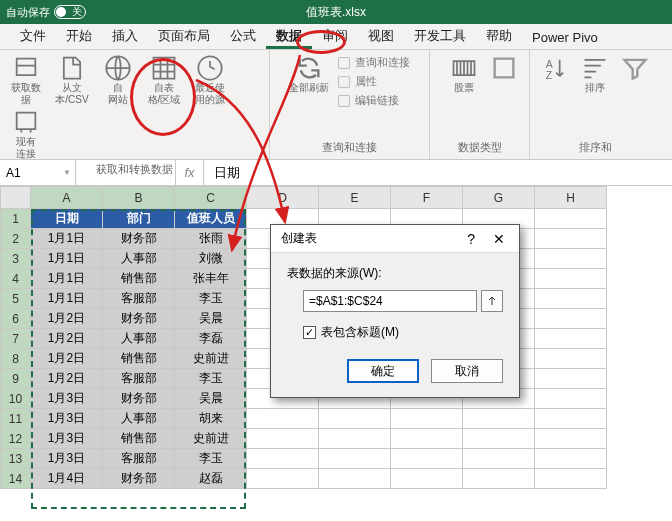  I want to click on ribbon-button-最近使用的源: 最近使用的源, so click(210, 80).